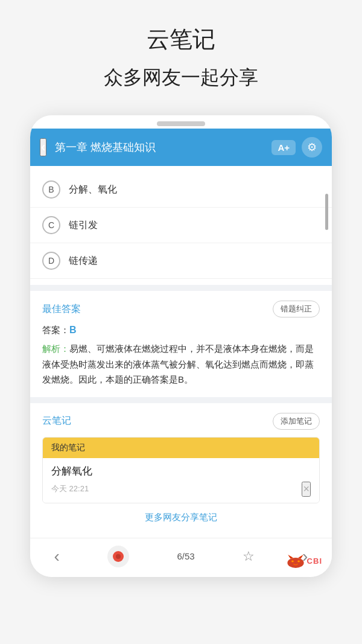 Image resolution: width=362 pixels, height=644 pixels. I want to click on phone-top-bar, so click(181, 122).